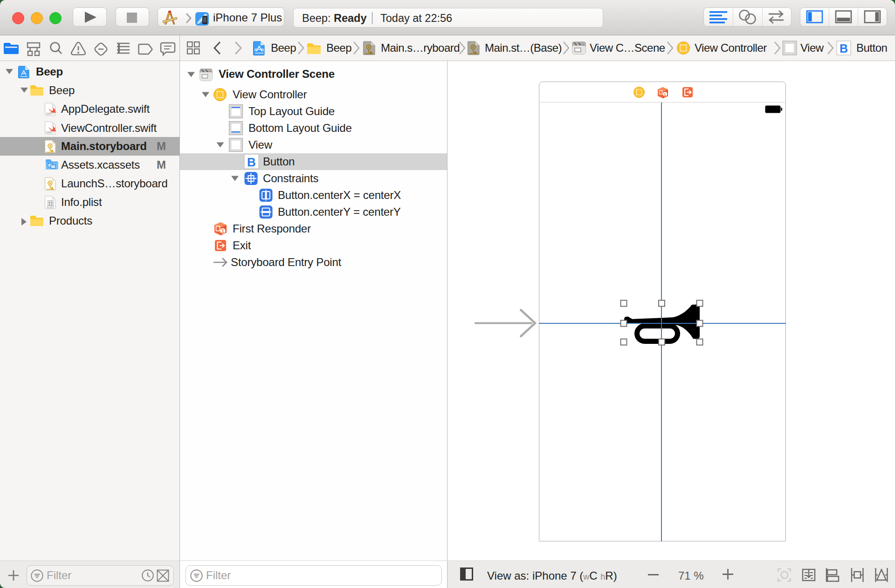 This screenshot has width=895, height=588. Describe the element at coordinates (50, 207) in the screenshot. I see `svg-text: PLIST` at that location.